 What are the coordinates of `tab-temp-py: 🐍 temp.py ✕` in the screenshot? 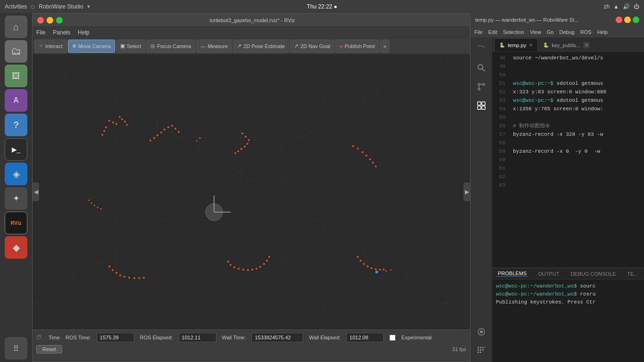 It's located at (516, 45).